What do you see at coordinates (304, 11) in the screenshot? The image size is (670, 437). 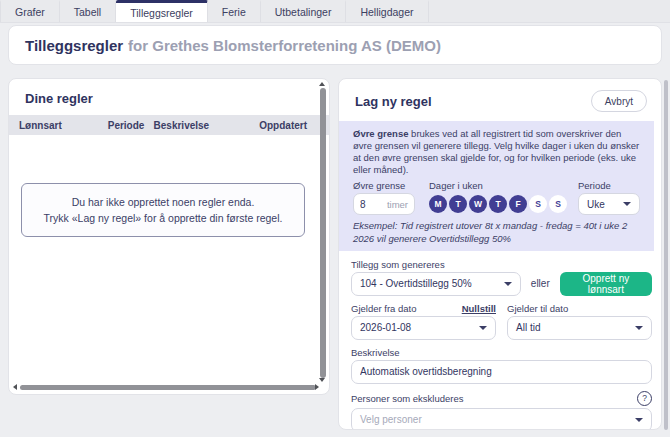 I see `tab-utbetalinger: Utbetalinger` at bounding box center [304, 11].